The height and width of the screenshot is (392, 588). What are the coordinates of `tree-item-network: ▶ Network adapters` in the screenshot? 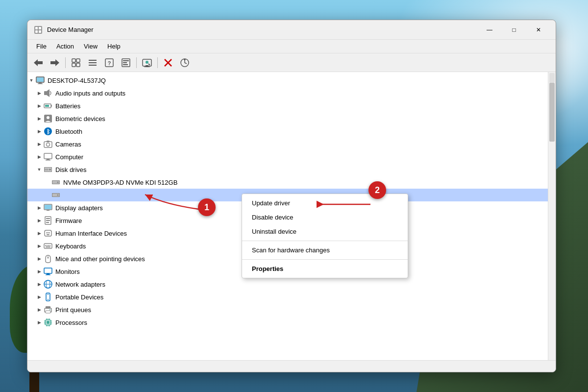 It's located at (288, 284).